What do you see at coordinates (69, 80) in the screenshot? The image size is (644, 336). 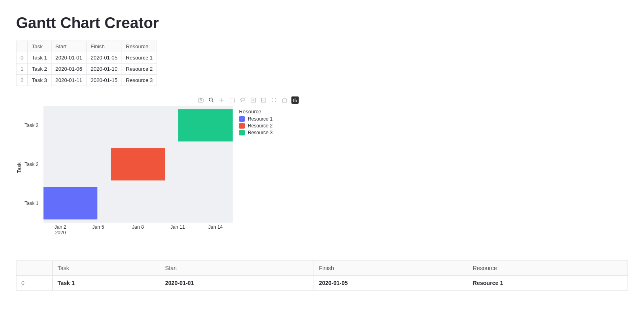 I see `cell-start: 2020-01-11` at bounding box center [69, 80].